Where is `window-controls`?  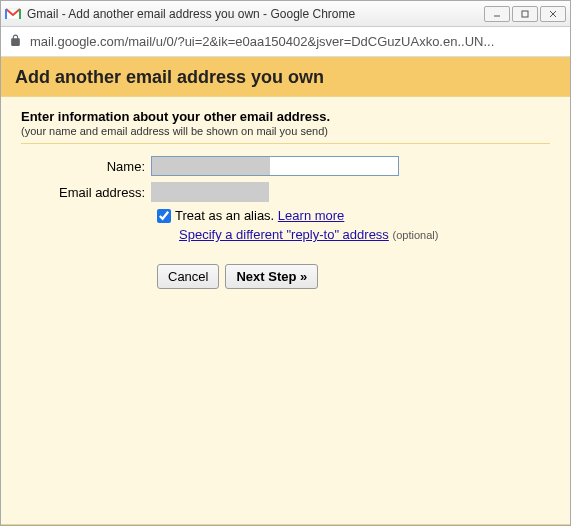 window-controls is located at coordinates (525, 14).